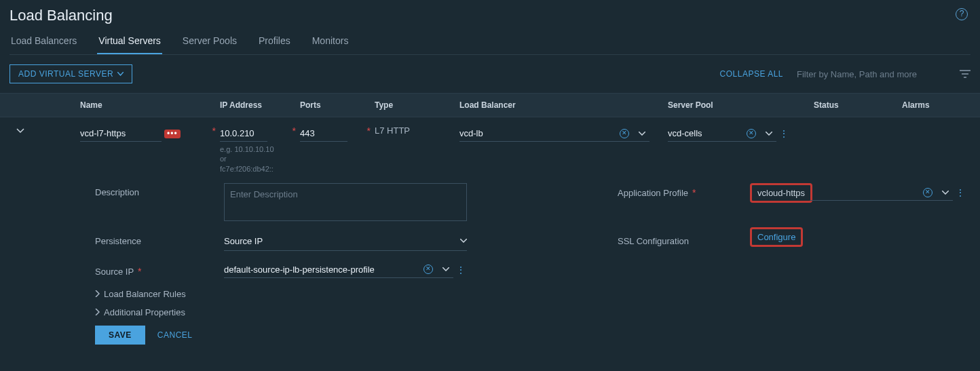  I want to click on tags-indicator-icon: •••, so click(172, 134).